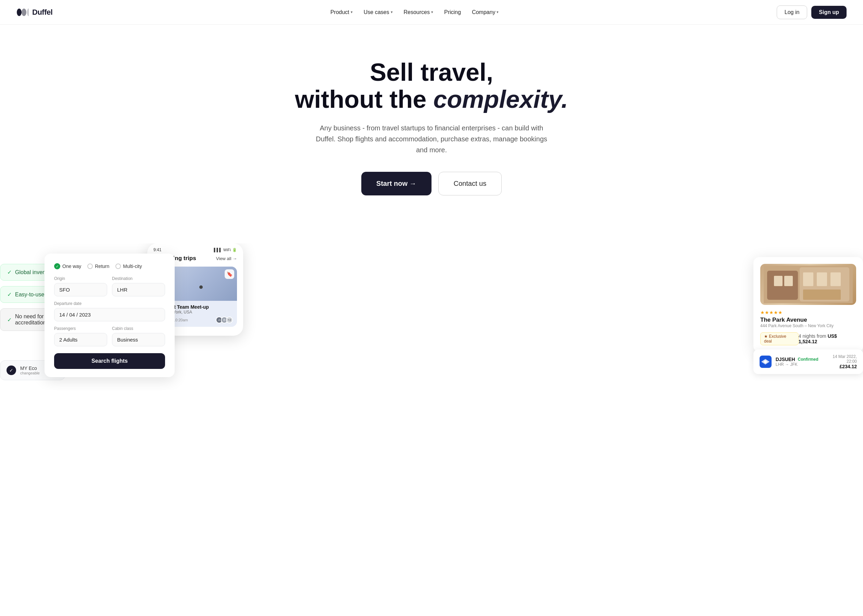  I want to click on hero-subtitle: Any business - from travel startups to f…, so click(432, 139).